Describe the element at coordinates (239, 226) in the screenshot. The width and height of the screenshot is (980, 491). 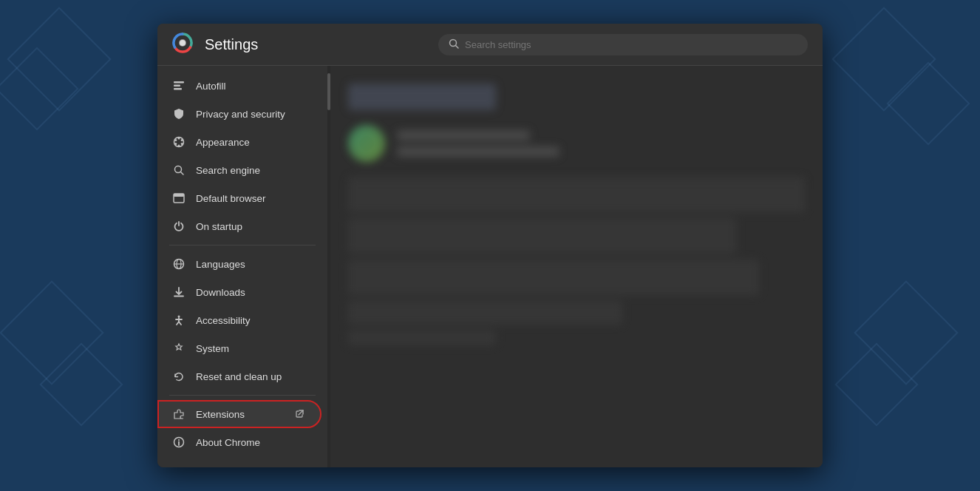
I see `sidebar-item-on-startup: On startup` at that location.